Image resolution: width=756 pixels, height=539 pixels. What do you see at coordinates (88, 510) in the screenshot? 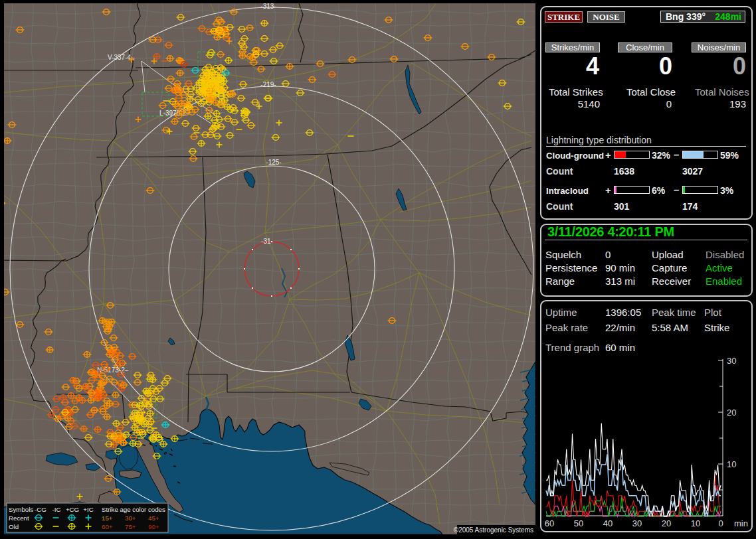
I see `svg-text: +IC` at bounding box center [88, 510].